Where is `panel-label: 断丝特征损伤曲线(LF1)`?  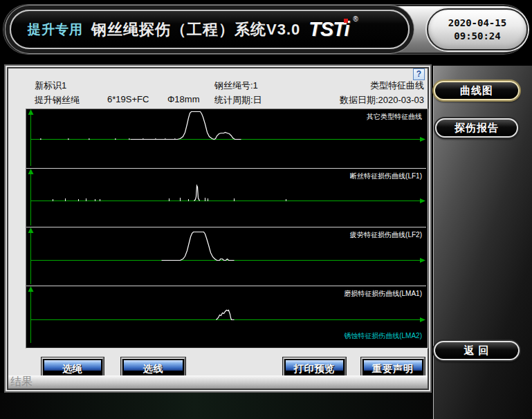 panel-label: 断丝特征损伤曲线(LF1) is located at coordinates (386, 176).